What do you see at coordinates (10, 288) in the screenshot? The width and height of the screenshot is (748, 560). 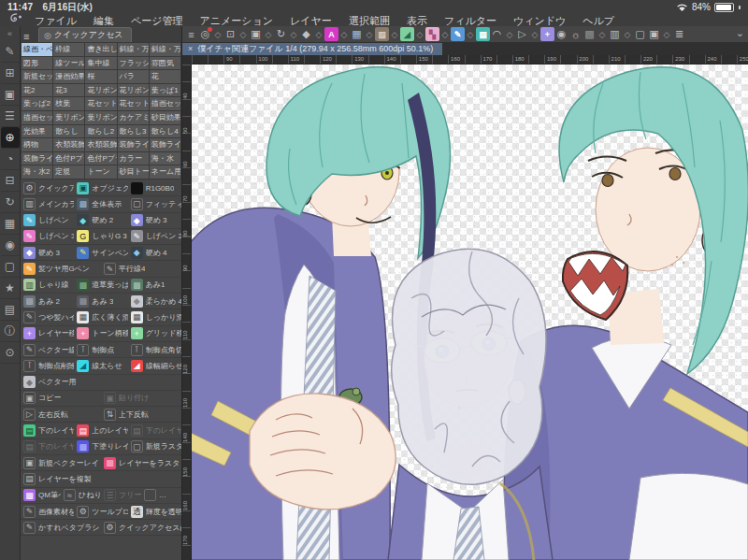 I see `favorites-icon: ★` at bounding box center [10, 288].